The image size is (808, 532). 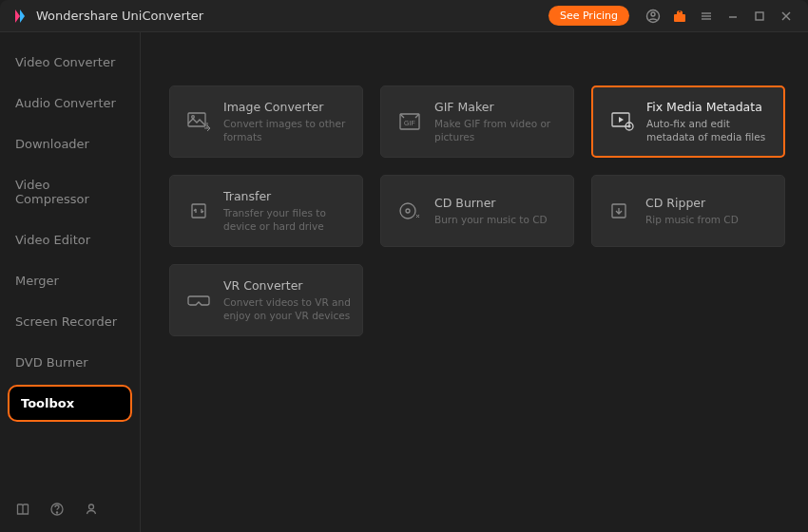 I want to click on sidebar-item-video-converter: Video Converter, so click(x=70, y=63).